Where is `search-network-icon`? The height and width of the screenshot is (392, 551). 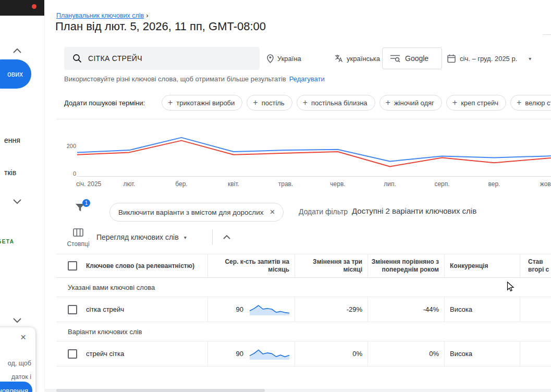
search-network-icon is located at coordinates (395, 58).